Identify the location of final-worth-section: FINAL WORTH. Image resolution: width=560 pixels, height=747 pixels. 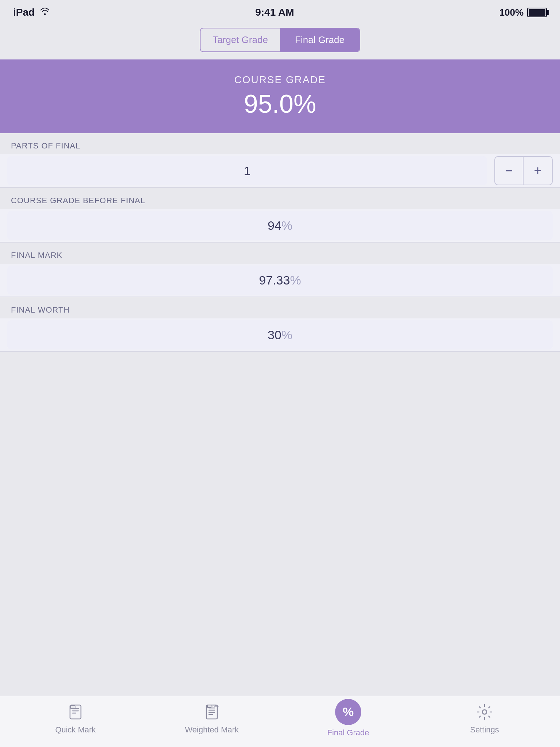
(280, 308).